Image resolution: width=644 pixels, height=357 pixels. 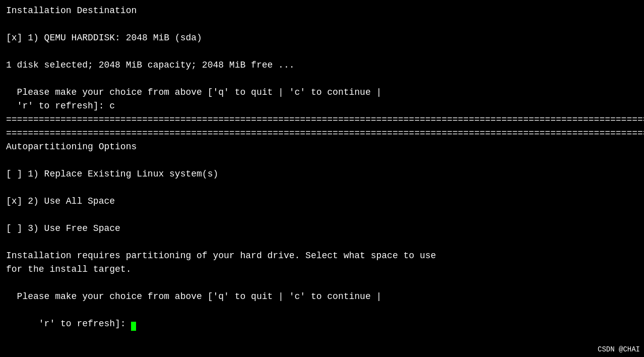 I want to click on disk-option-line: [x] 1) QEMU HARDDISK: 2048 MiB (sda), so click(x=322, y=38).